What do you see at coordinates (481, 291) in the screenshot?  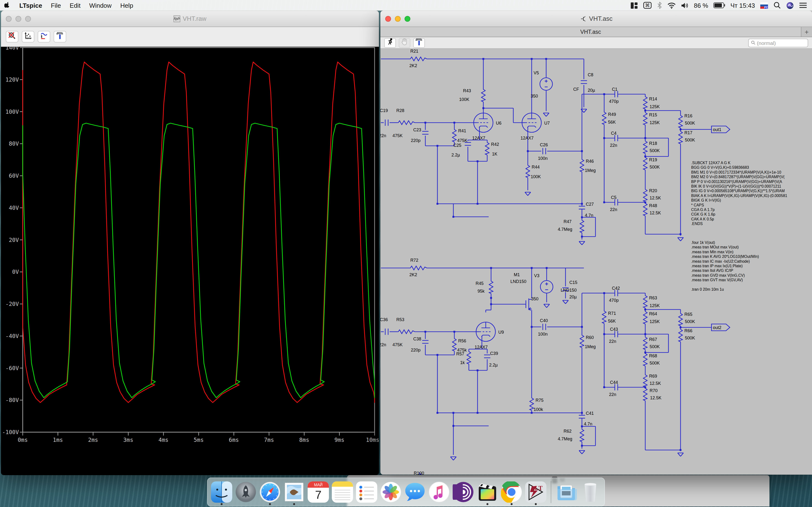 I see `value-R45: 95k` at bounding box center [481, 291].